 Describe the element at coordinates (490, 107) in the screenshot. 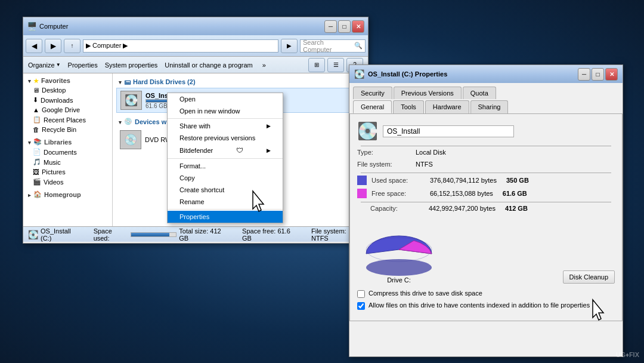

I see `tab-sharing: Sharing` at that location.